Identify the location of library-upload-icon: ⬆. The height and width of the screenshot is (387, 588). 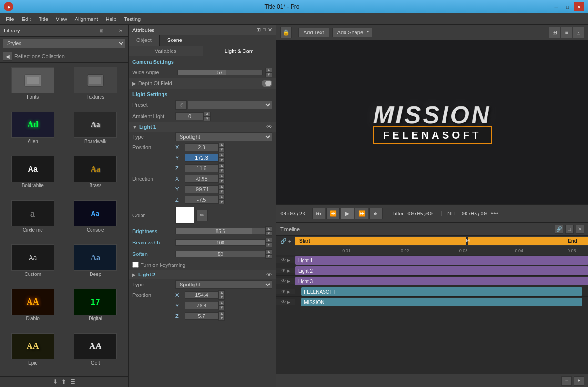
(64, 382).